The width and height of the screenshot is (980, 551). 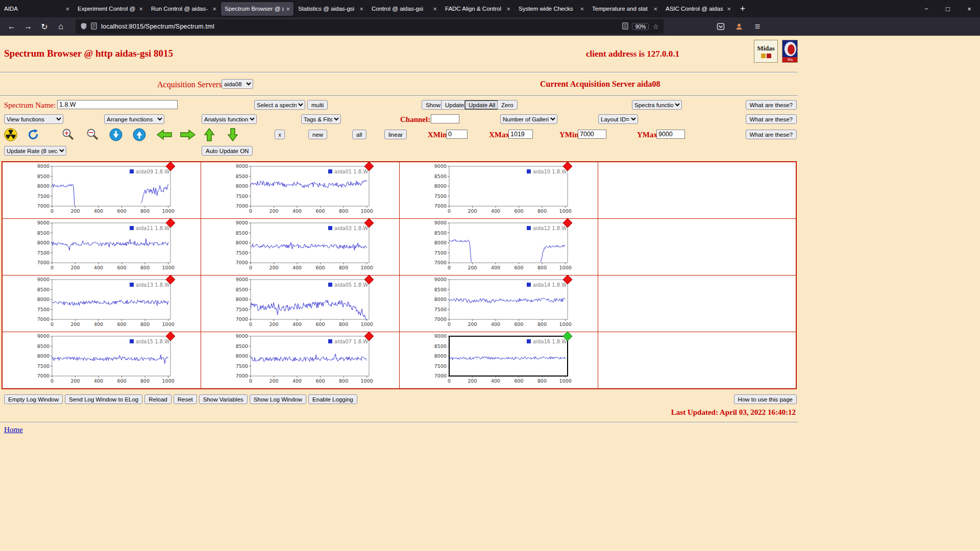 I want to click on radiation-icon, so click(x=11, y=135).